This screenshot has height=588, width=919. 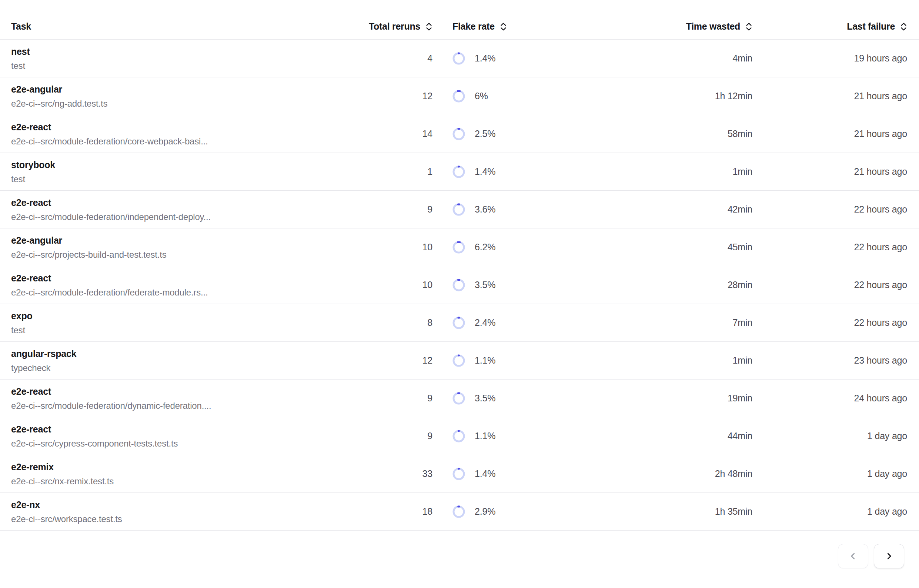 I want to click on flake-rate-cell: 1.1%, so click(x=520, y=360).